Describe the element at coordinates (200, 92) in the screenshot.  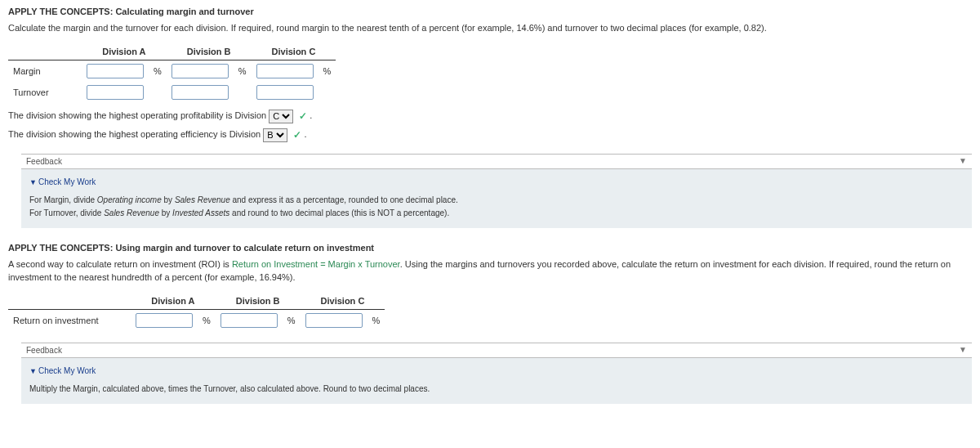
I see `turnover-b-input` at that location.